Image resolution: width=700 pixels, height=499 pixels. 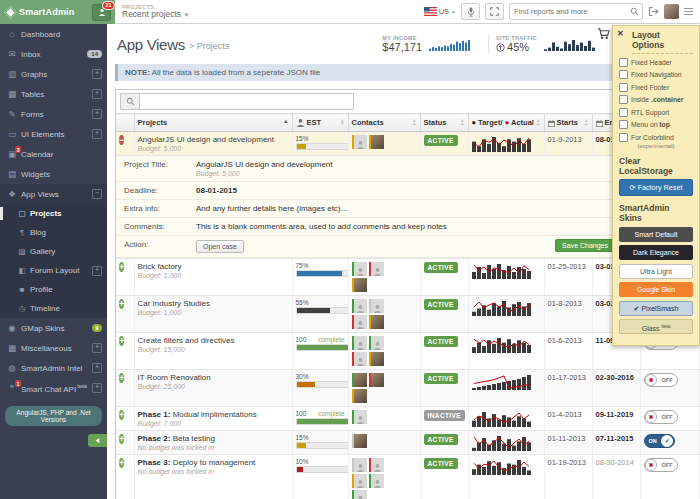 I want to click on sidebar-item-profile: ☻Profile, so click(x=54, y=290).